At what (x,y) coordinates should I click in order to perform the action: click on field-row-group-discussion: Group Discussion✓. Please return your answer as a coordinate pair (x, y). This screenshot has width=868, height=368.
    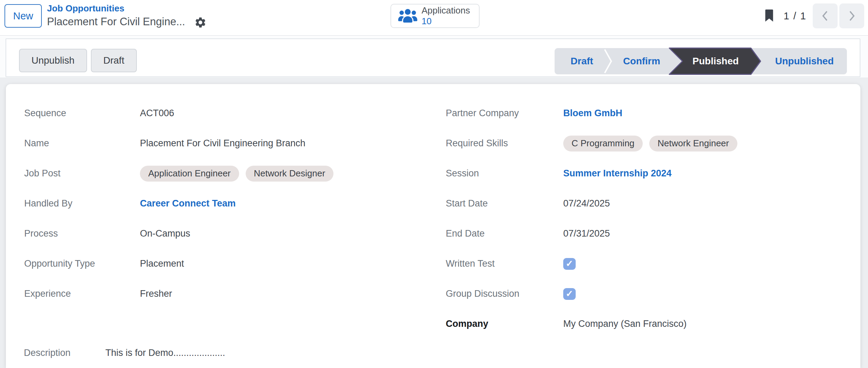
    Looking at the image, I should click on (650, 294).